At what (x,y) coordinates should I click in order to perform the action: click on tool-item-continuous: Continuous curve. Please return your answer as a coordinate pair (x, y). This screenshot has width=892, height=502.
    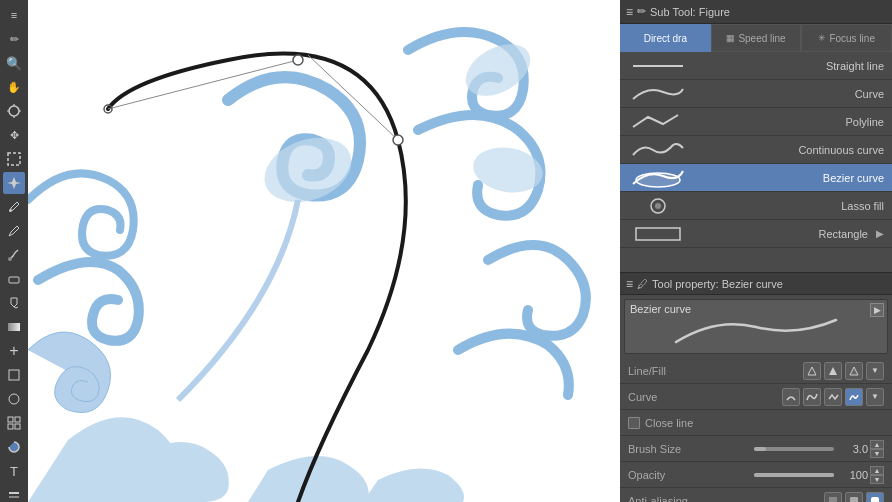
    Looking at the image, I should click on (756, 150).